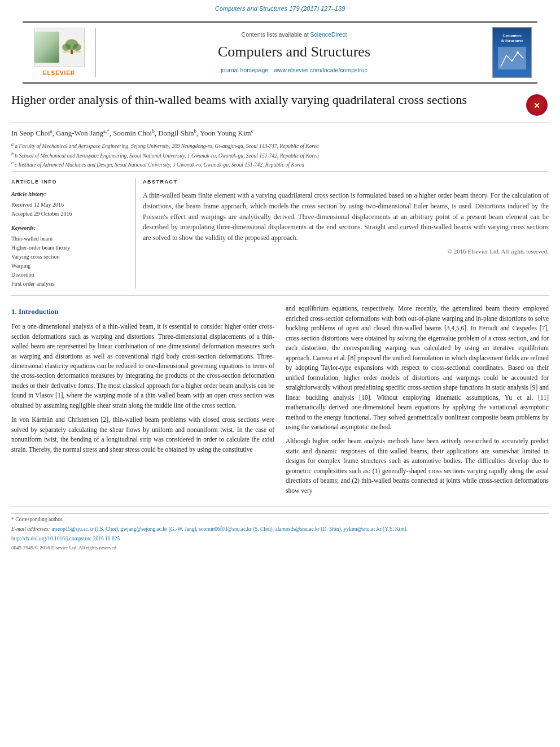  I want to click on abstract-header: ABSTRACT, so click(345, 182).